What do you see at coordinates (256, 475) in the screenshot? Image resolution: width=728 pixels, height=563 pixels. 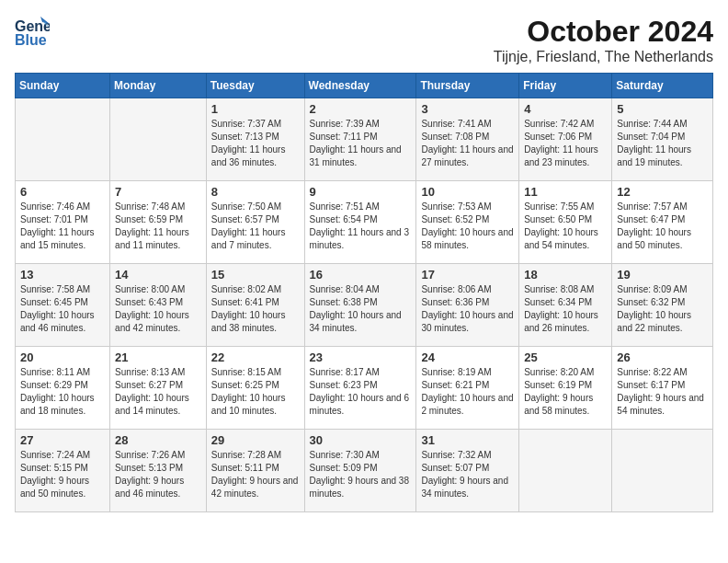 I see `day-content: Sunrise: 7:28 AM Sunset: 5:11 PM Dayligh…` at bounding box center [256, 475].